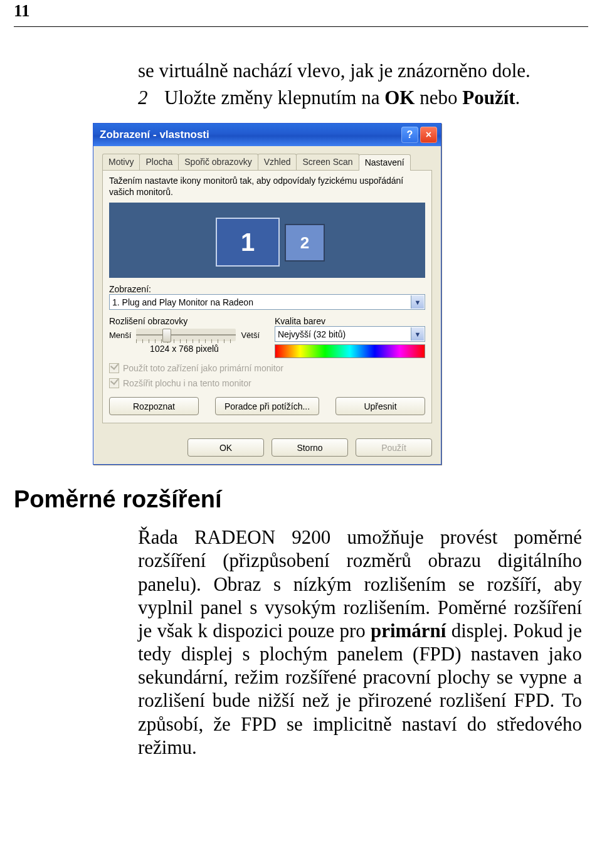 The width and height of the screenshot is (602, 868). What do you see at coordinates (183, 302) in the screenshot?
I see `display-select-value: 1. Plug and Play Monitor na Radeon` at bounding box center [183, 302].